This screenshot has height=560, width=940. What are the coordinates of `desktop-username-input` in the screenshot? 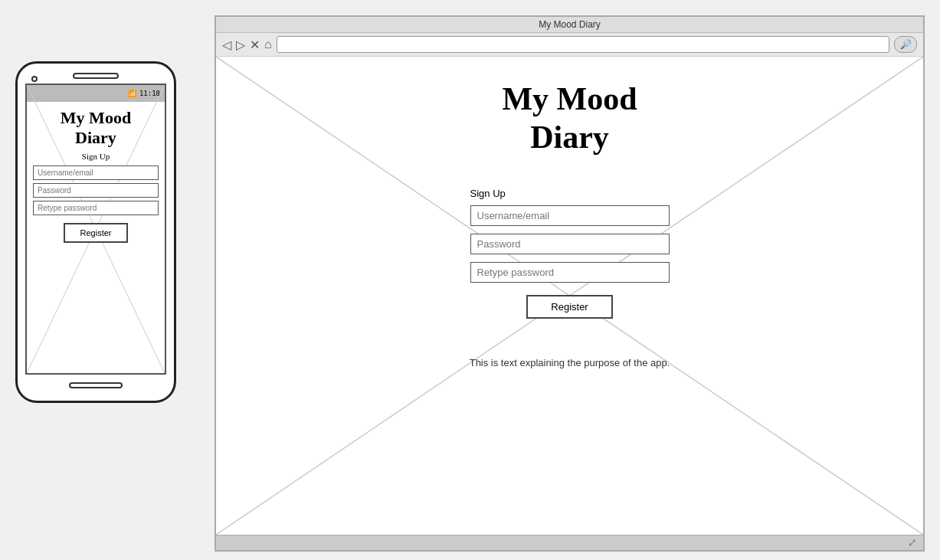 It's located at (570, 216).